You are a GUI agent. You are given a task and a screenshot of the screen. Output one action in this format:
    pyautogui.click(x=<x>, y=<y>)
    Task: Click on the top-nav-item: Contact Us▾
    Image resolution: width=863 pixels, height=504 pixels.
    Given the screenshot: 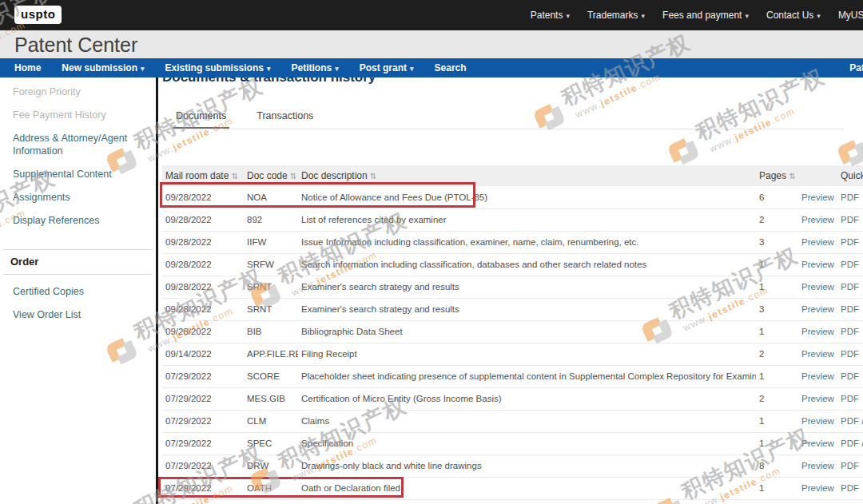 What is the action you would take?
    pyautogui.click(x=793, y=15)
    